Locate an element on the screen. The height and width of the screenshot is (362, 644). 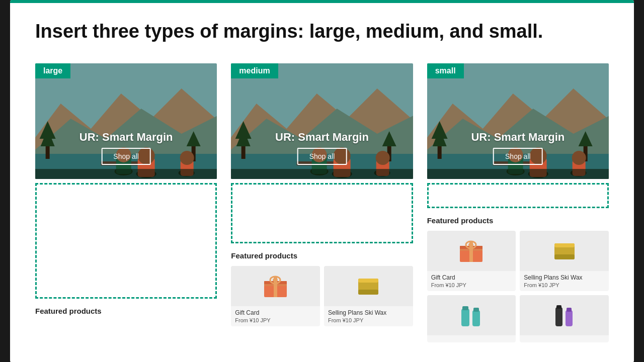
slide-title: Insert three types of margins: large, me… is located at coordinates (322, 32).